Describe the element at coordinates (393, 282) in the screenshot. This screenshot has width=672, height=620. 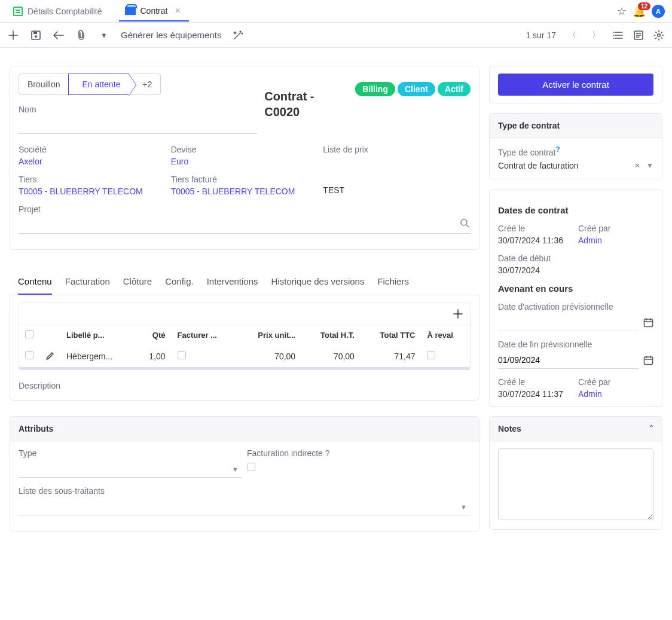
I see `subtab-files: Fichiers` at that location.